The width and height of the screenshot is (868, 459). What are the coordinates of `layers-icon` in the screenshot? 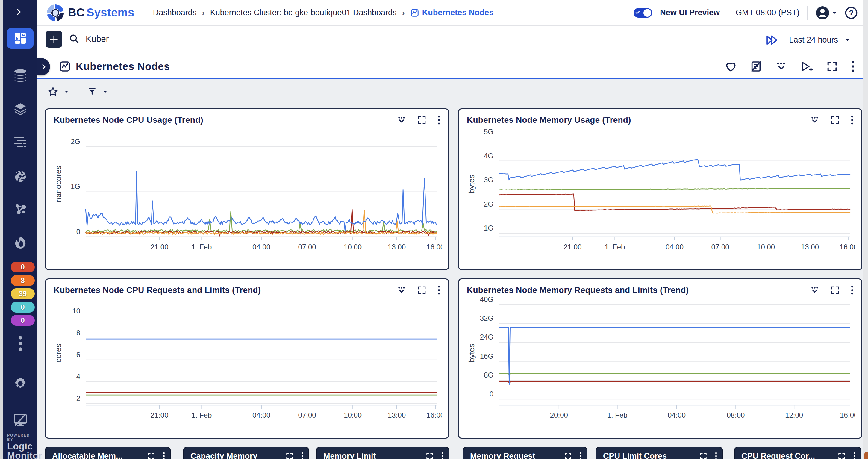 It's located at (20, 109).